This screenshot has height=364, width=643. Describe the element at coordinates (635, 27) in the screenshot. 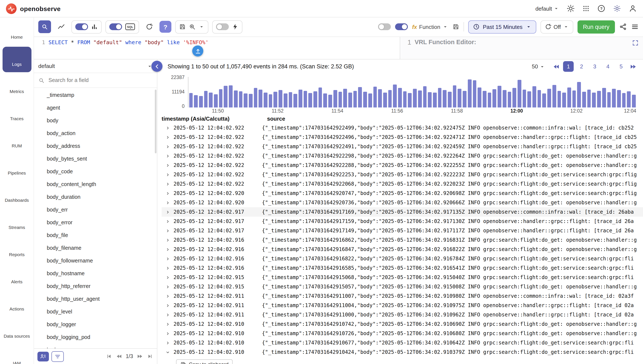

I see `hamburger-menu-icon` at that location.